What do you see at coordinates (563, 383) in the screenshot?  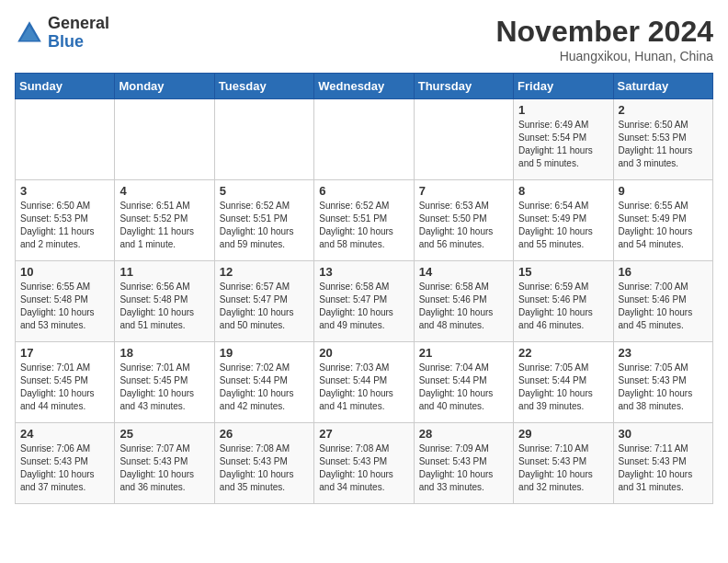 I see `calendar-cell: 22Sunrise: 7:05 AM Sunset: 5:44 PM Dayli…` at bounding box center [563, 383].